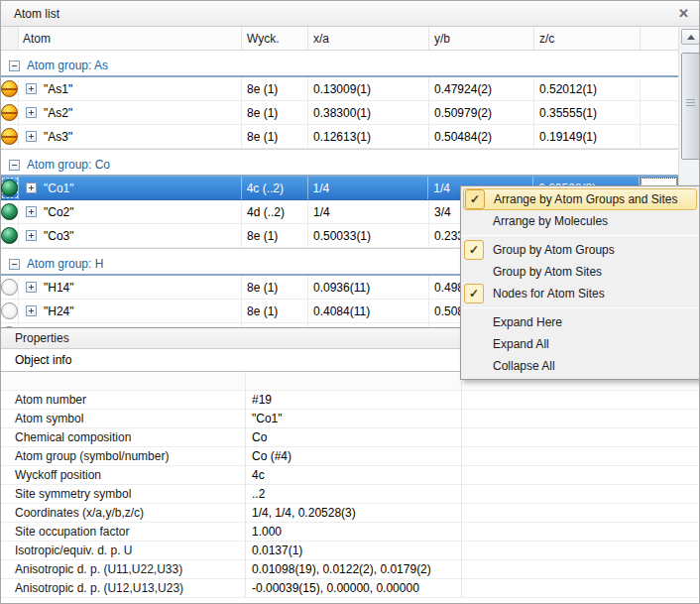  Describe the element at coordinates (67, 65) in the screenshot. I see `group-title: Atom group: As` at that location.